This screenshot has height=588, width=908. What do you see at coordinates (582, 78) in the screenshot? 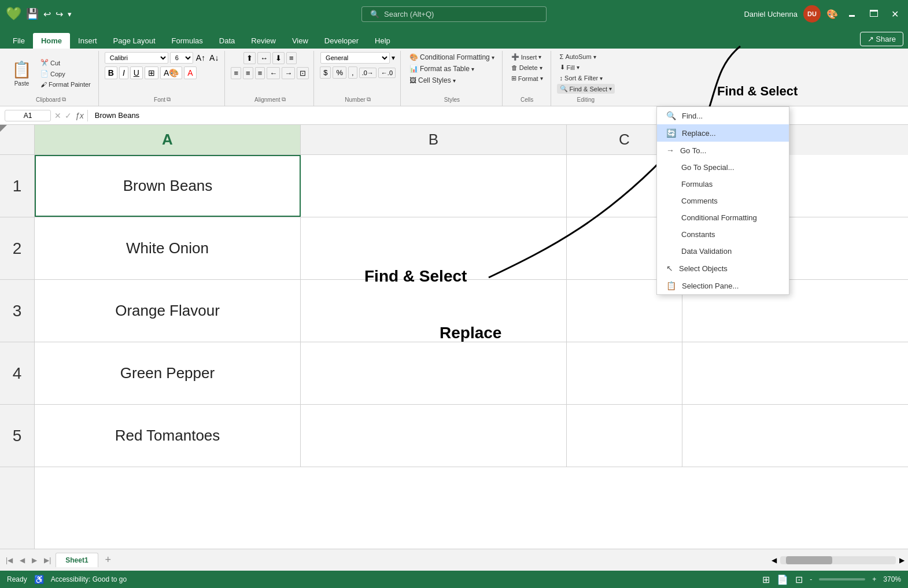
I see `sort-filter-button: ↕ Sort & Filter ▾` at bounding box center [582, 78].